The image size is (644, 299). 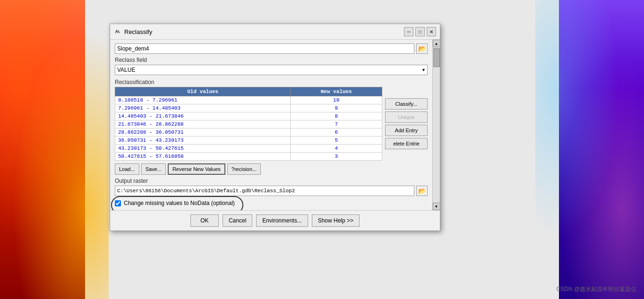 What do you see at coordinates (154, 169) in the screenshot?
I see `save-button: Save...` at bounding box center [154, 169].